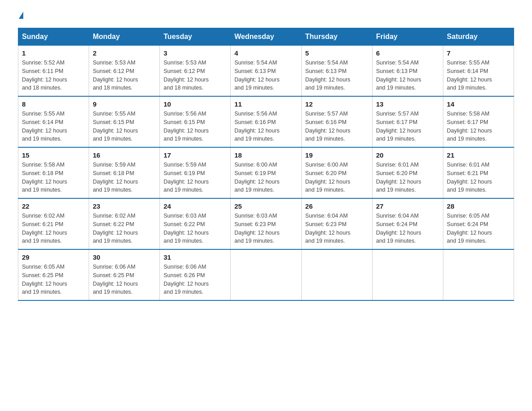 Image resolution: width=532 pixels, height=411 pixels. What do you see at coordinates (195, 104) in the screenshot?
I see `day-number: 10` at bounding box center [195, 104].